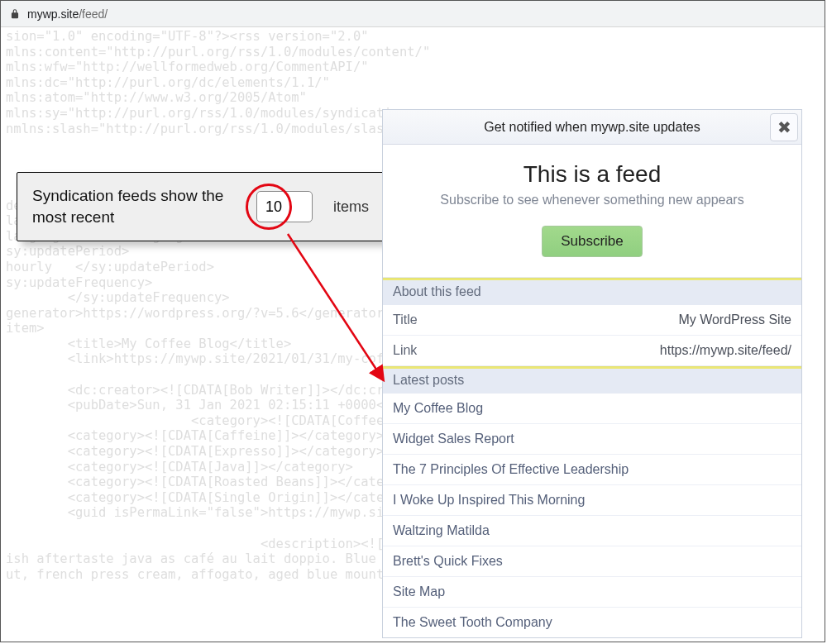 The image size is (827, 644). Describe the element at coordinates (592, 291) in the screenshot. I see `section-header-about: About this feed` at that location.